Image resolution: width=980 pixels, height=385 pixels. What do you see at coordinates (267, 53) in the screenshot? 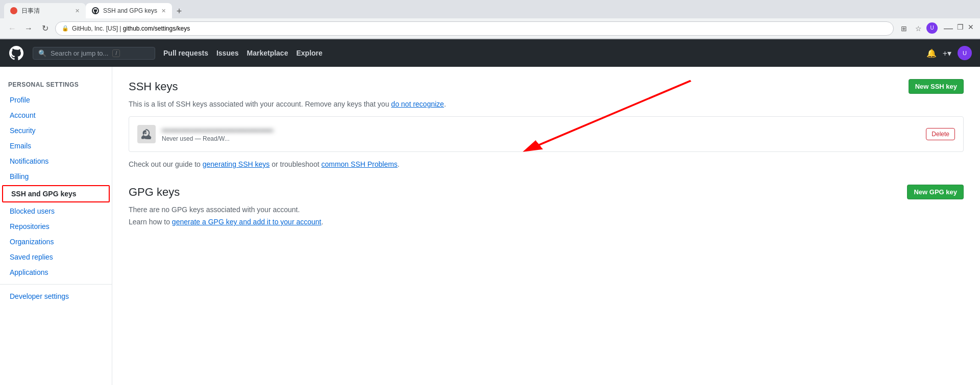
I see `nav-marketplace: Marketplace` at bounding box center [267, 53].